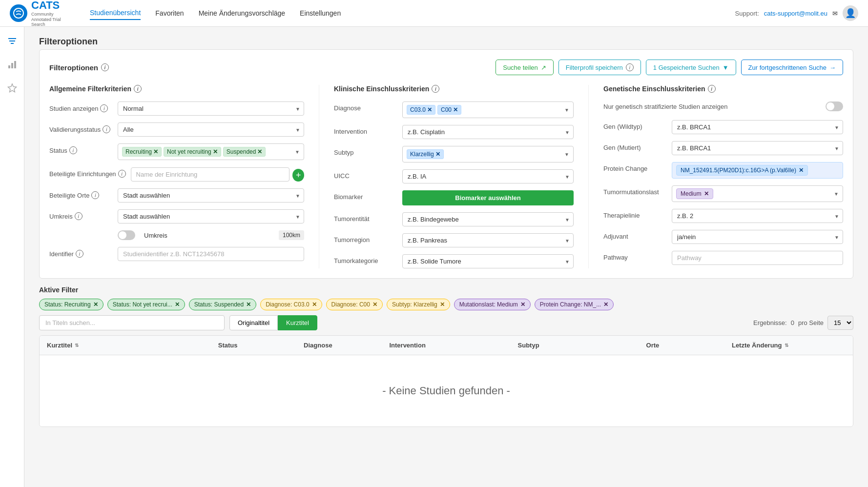  Describe the element at coordinates (211, 254) in the screenshot. I see `identifier-input` at that location.